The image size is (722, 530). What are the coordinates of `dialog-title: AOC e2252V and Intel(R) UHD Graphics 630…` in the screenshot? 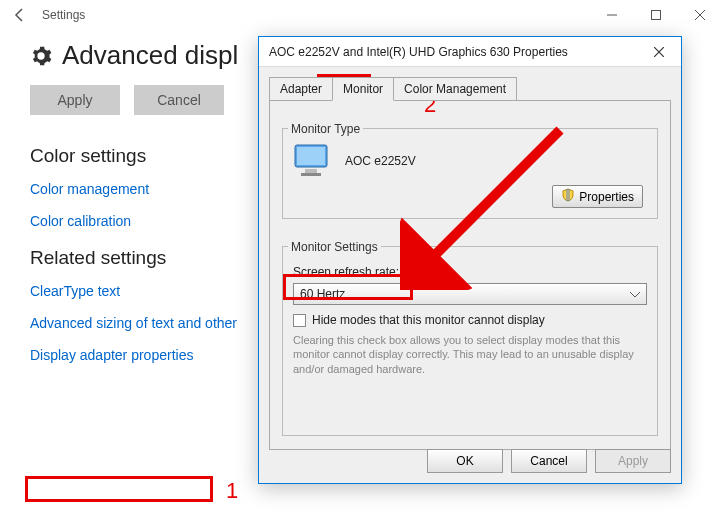 It's located at (453, 52).